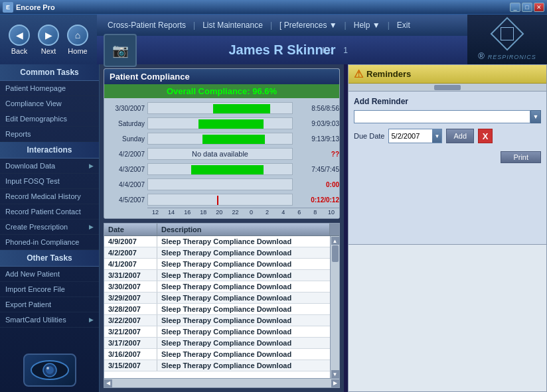 The height and width of the screenshot is (392, 547). What do you see at coordinates (271, 25) in the screenshot?
I see `menu-sep-2: |` at bounding box center [271, 25].